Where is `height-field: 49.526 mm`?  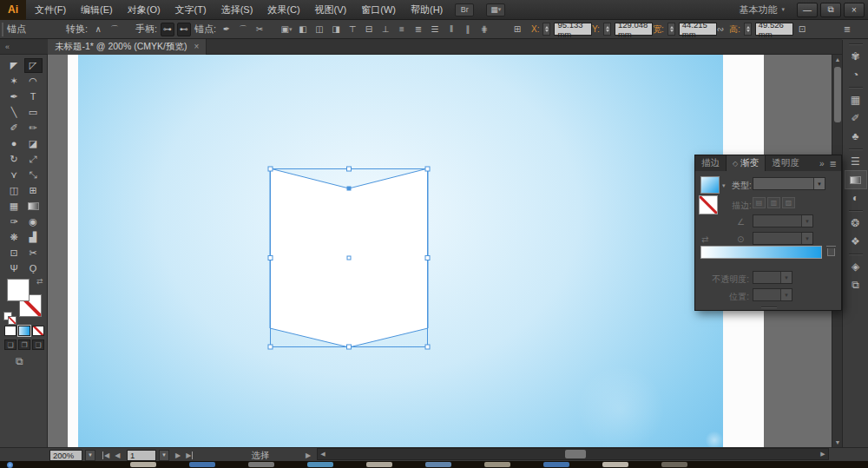 height-field: 49.526 mm is located at coordinates (774, 30).